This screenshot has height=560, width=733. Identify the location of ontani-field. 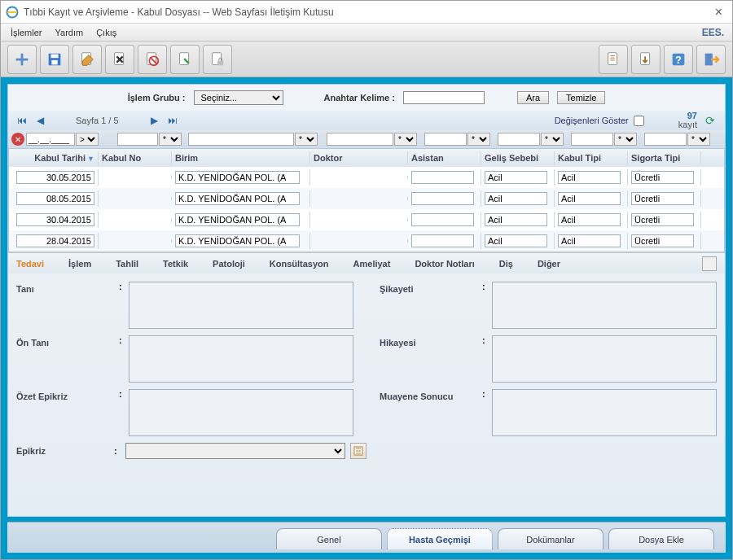
(241, 359).